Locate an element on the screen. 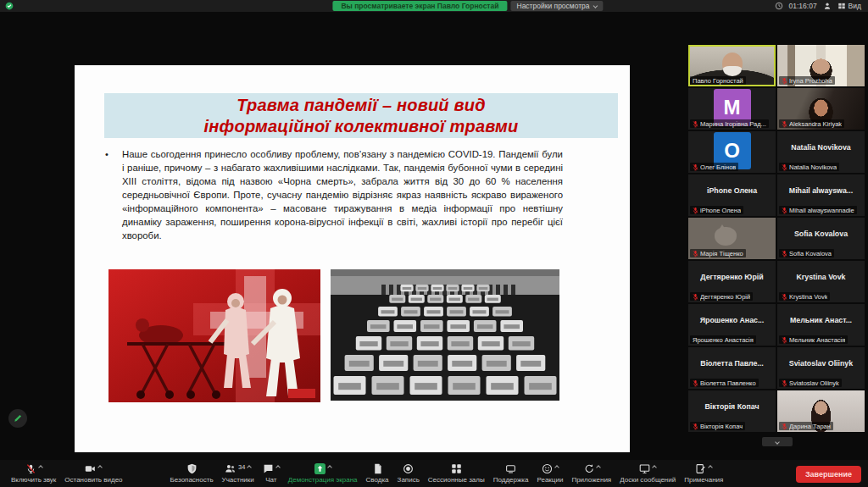 The width and height of the screenshot is (868, 487). participant-tile: M Марина Ігорівна Рад... is located at coordinates (732, 108).